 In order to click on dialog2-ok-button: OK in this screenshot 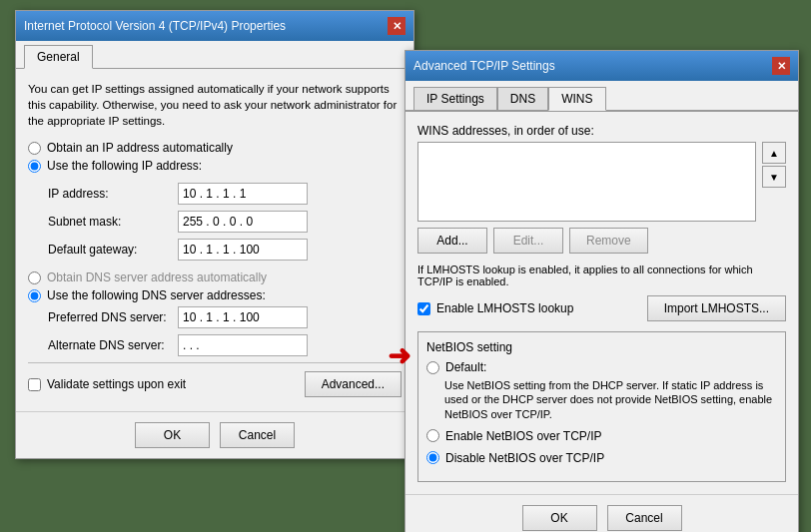, I will do `click(559, 518)`.